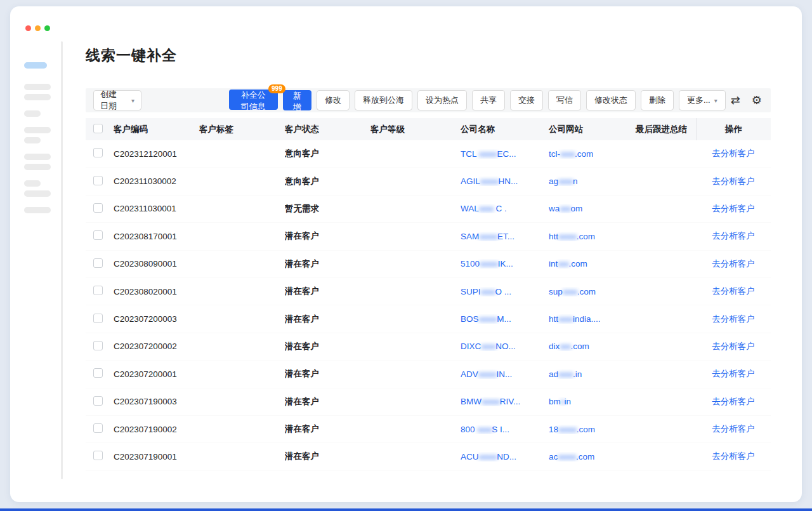 This screenshot has height=511, width=812. Describe the element at coordinates (505, 457) in the screenshot. I see `company-name-link: ACUxxxxxND...` at that location.